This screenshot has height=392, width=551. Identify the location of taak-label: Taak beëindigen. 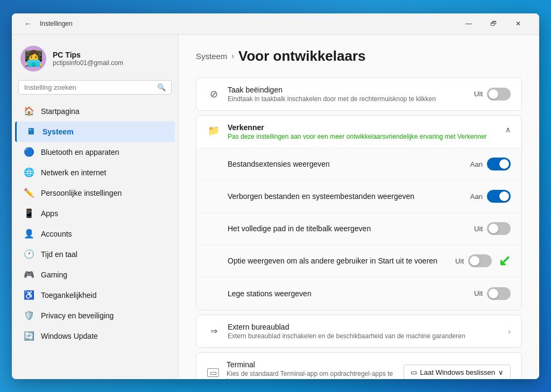
(347, 90).